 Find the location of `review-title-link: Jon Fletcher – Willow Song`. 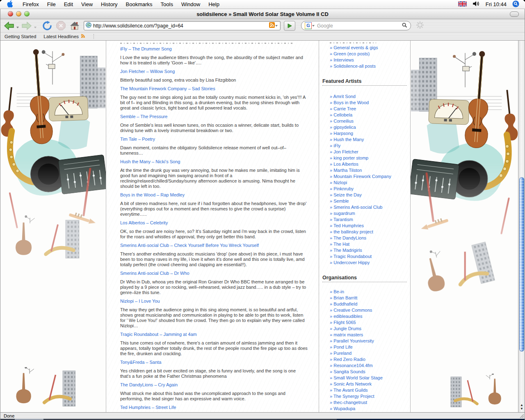

review-title-link: Jon Fletcher – Willow Song is located at coordinates (214, 71).